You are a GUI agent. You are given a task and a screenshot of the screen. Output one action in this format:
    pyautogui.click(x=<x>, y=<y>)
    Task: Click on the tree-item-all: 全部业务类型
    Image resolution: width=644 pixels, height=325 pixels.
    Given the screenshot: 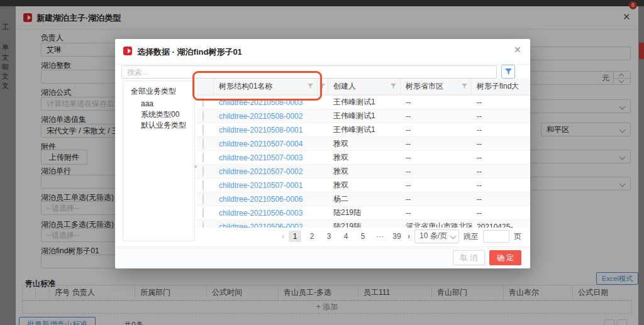 What is the action you would take?
    pyautogui.click(x=158, y=92)
    